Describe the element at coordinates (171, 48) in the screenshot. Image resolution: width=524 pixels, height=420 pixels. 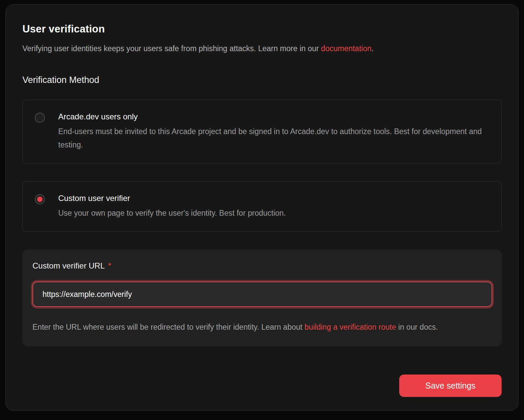
I see `intro-text-main: Verifying user identities keeps your use…` at that location.